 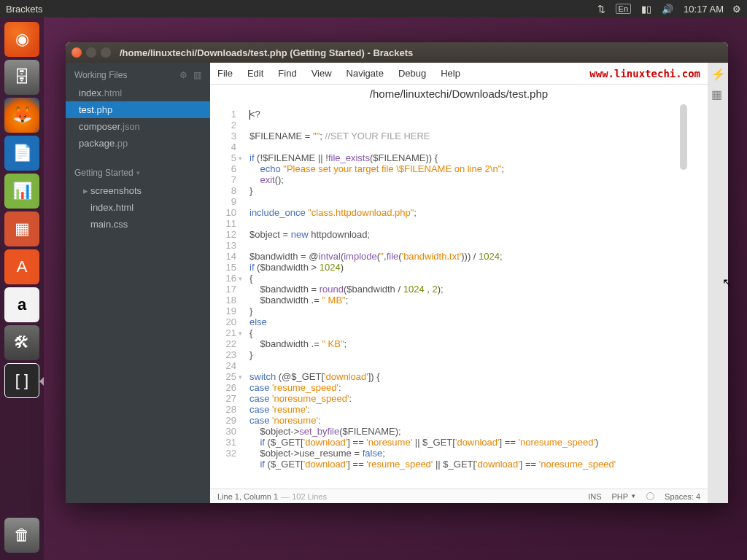 I want to click on menu-help: Help, so click(x=451, y=73).